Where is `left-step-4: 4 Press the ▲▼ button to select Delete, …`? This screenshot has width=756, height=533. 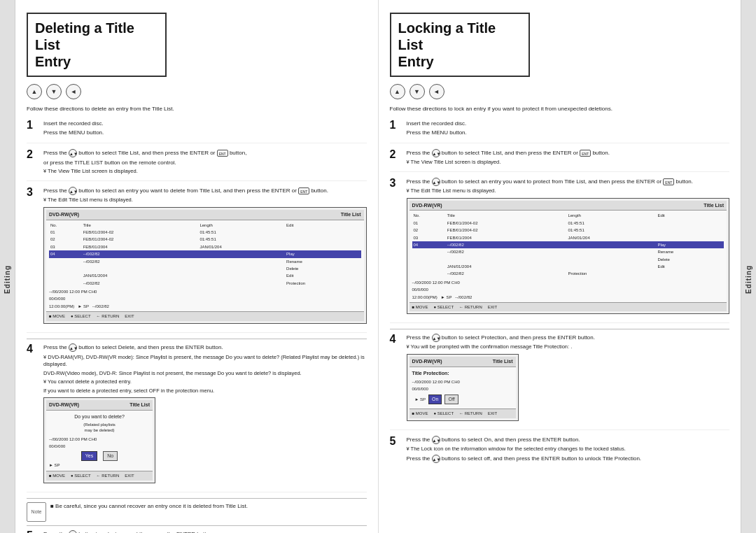 left-step-4: 4 Press the ▲▼ button to select Delete, … is located at coordinates (197, 418).